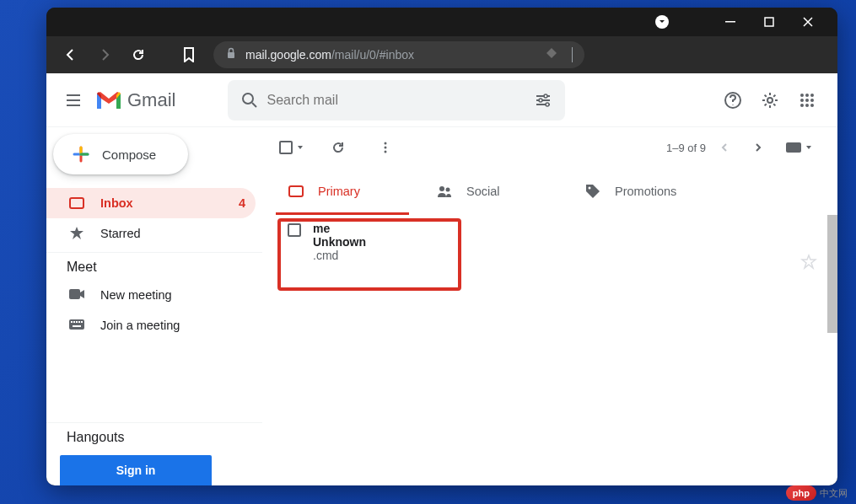 The height and width of the screenshot is (504, 856). I want to click on camera-icon, so click(77, 295).